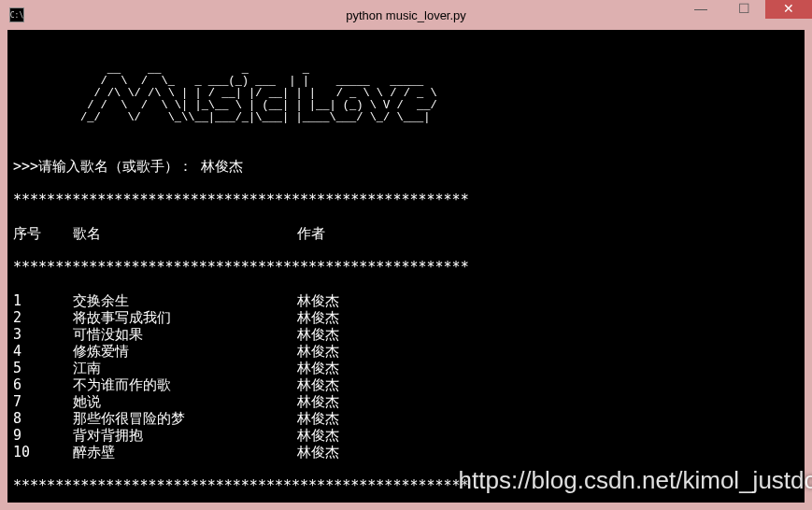 The image size is (812, 510). What do you see at coordinates (185, 234) in the screenshot?
I see `header-name: 歌名` at bounding box center [185, 234].